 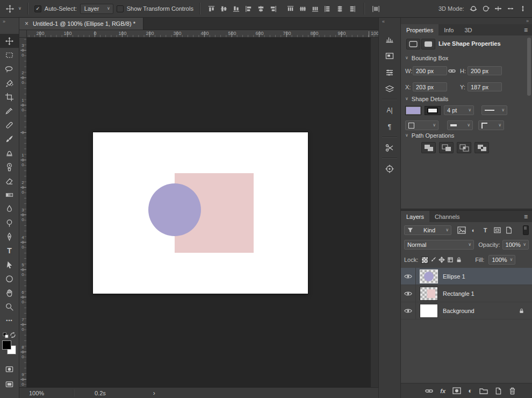 I want to click on tab-3d: 3D, so click(x=469, y=30).